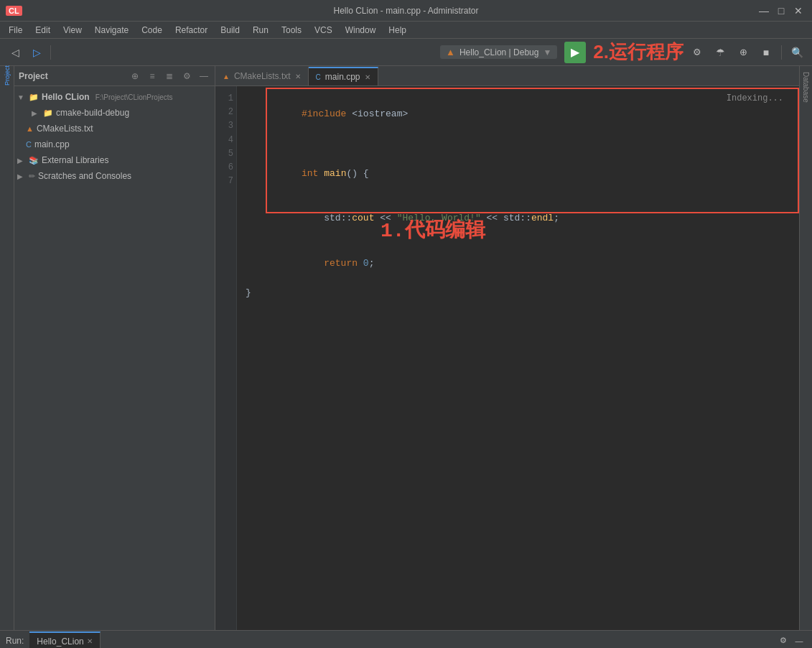 This screenshot has width=812, height=648. I want to click on cmake-tab-close: ✕, so click(298, 76).